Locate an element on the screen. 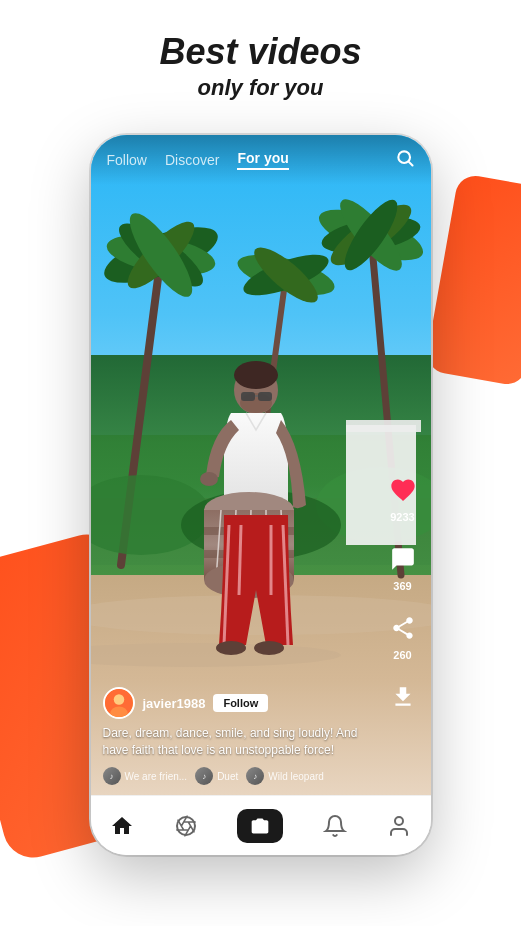 The image size is (521, 926). sound-disc-3: ♪ is located at coordinates (255, 776).